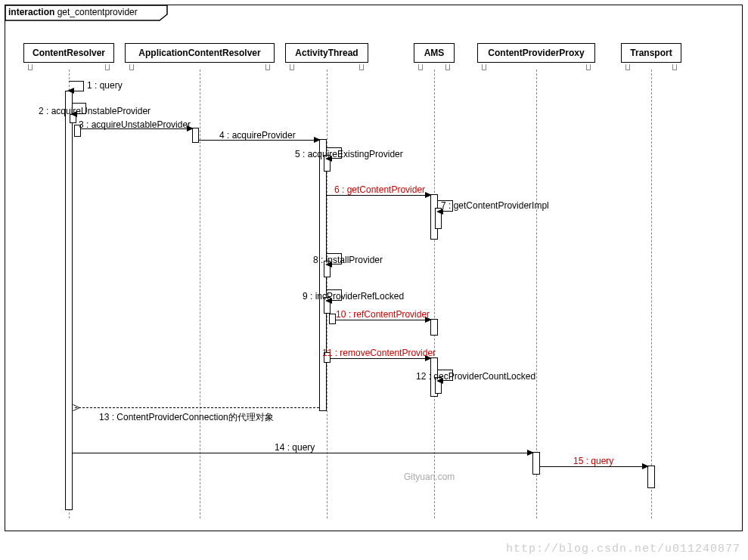  Describe the element at coordinates (76, 407) in the screenshot. I see `msg13-arrow` at that location.